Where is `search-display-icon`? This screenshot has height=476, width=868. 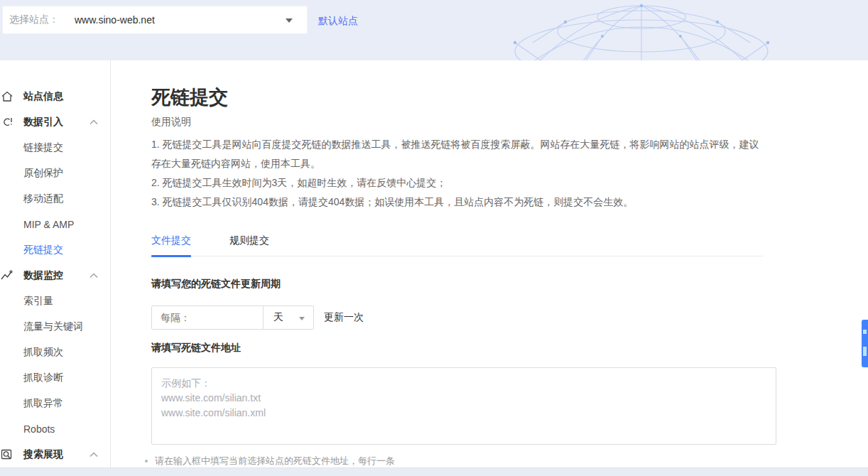
search-display-icon is located at coordinates (7, 455).